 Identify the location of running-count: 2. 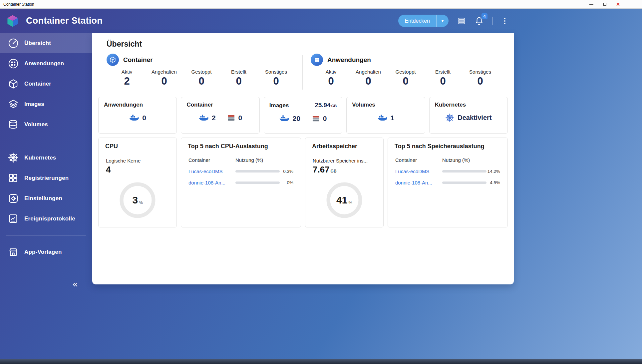
(207, 118).